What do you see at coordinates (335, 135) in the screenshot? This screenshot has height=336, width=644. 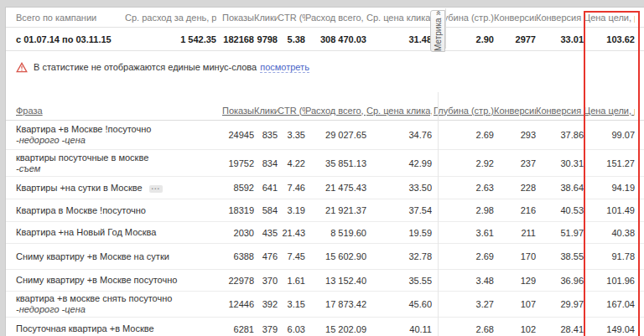 I see `total-spend-value: 29 027.65` at bounding box center [335, 135].